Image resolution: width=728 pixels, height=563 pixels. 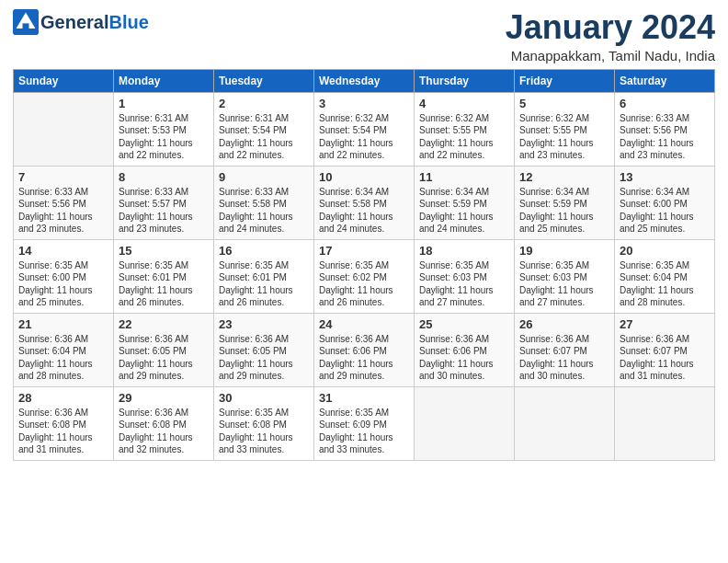 I want to click on day-number: 14, so click(x=63, y=250).